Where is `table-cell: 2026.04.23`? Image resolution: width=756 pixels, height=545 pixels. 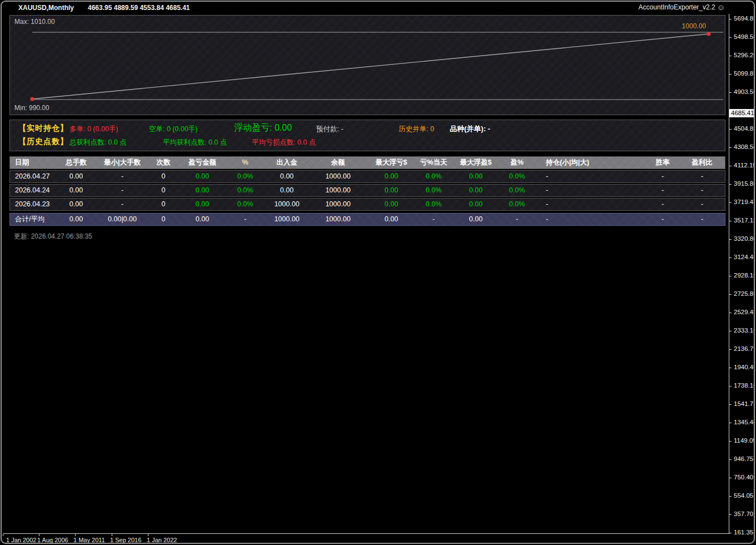 table-cell: 2026.04.23 is located at coordinates (33, 205).